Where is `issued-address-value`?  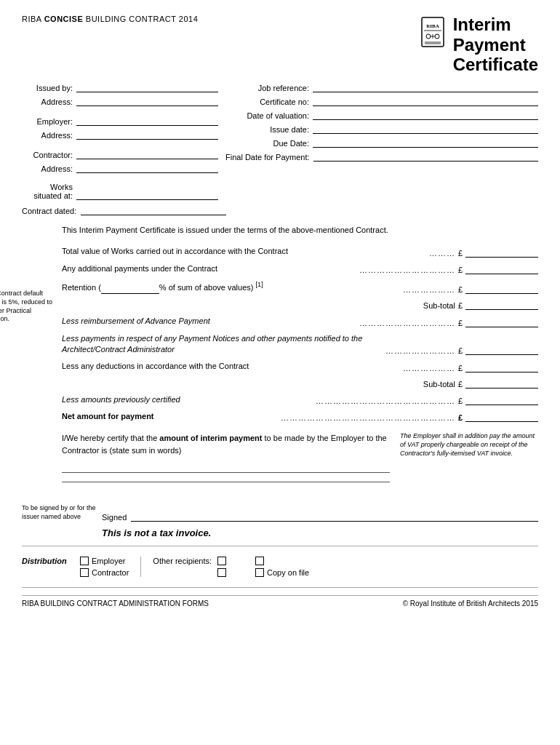
issued-address-value is located at coordinates (147, 101).